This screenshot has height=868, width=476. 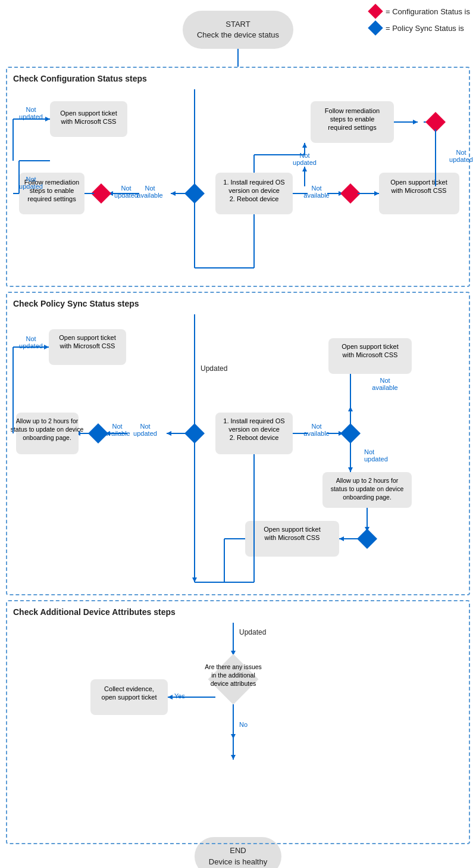 I want to click on section-config-title: Check Configuration Status steps, so click(x=238, y=79).